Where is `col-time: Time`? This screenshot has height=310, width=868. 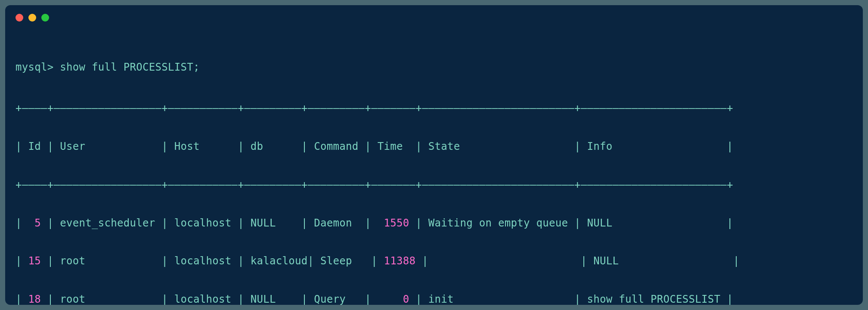 col-time: Time is located at coordinates (390, 146).